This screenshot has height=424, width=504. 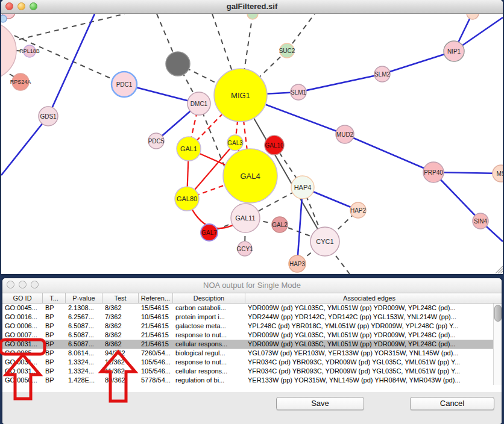 What do you see at coordinates (156, 381) in the screenshot?
I see `cell: 5778/54...` at bounding box center [156, 381].